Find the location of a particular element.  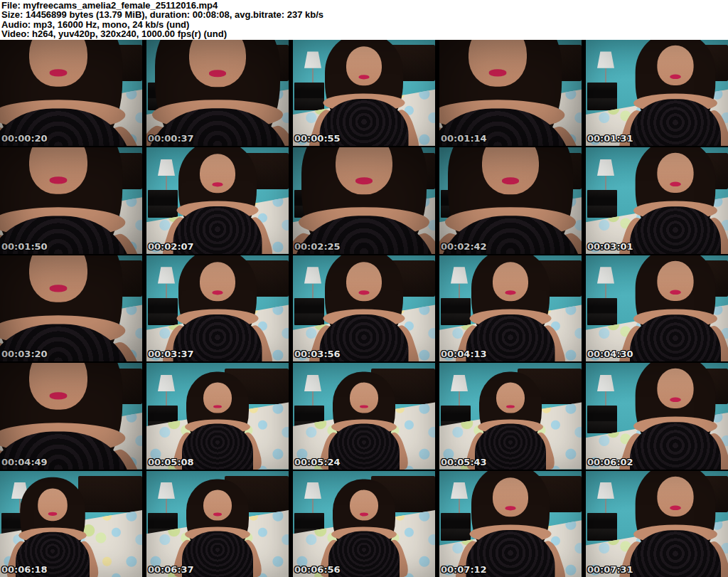

video-thumbnail: 00:01:14 is located at coordinates (510, 92).